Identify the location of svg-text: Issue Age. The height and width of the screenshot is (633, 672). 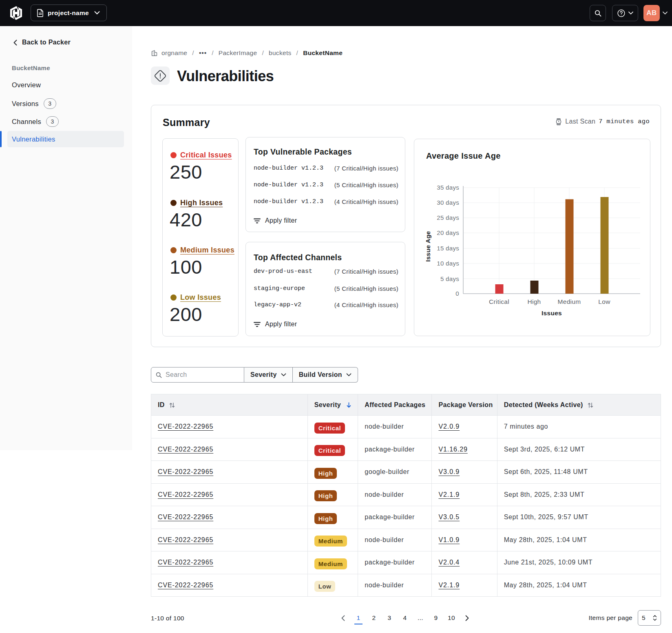
(428, 246).